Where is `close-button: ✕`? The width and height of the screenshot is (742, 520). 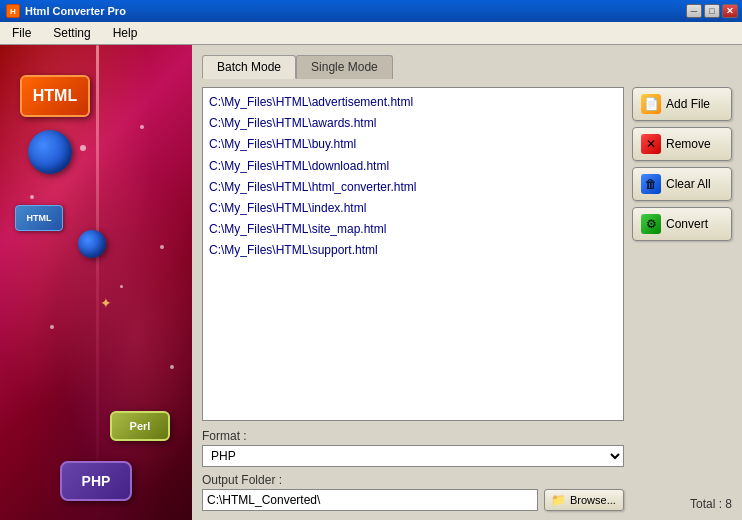
close-button: ✕ is located at coordinates (730, 11).